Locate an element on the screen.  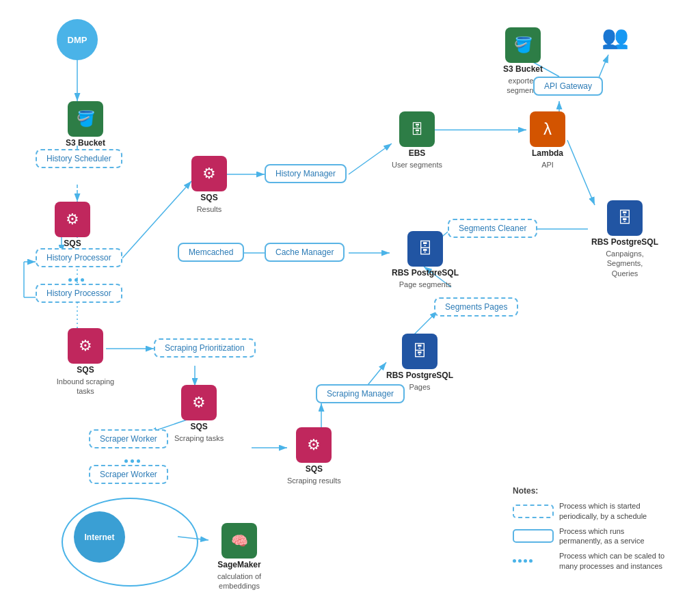
sqs-scraping-icon: ⚙ is located at coordinates (199, 403).